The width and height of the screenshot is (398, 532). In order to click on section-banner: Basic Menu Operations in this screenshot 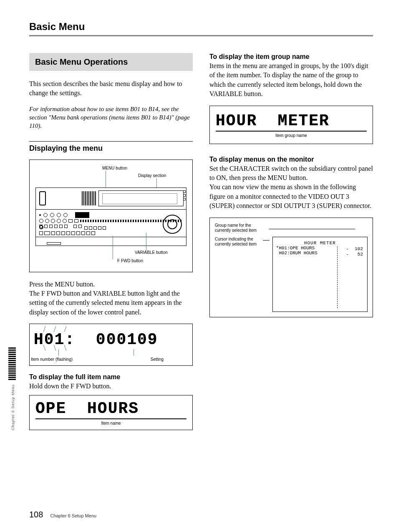, I will do `click(111, 62)`.